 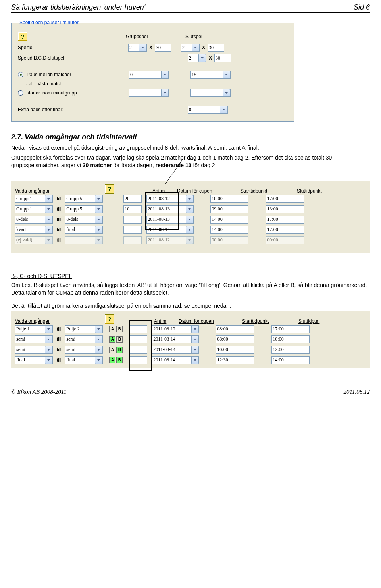 I want to click on extra-slut-dd: 0, so click(x=208, y=110).